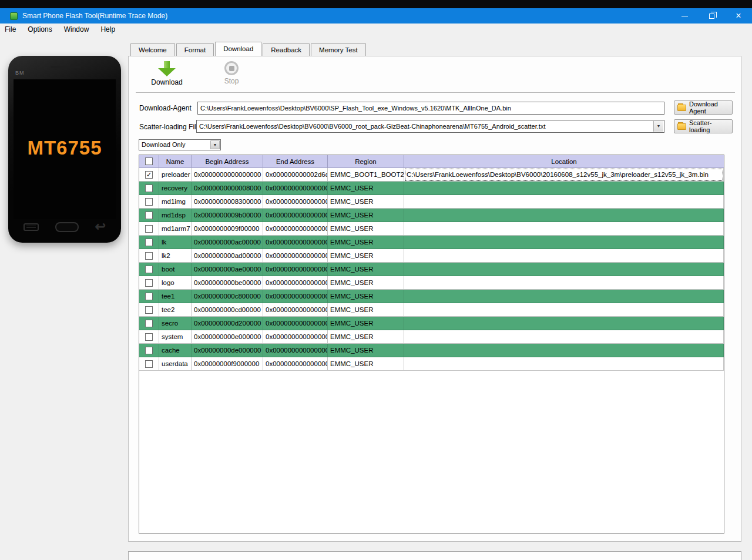  I want to click on minimize-button, so click(684, 16).